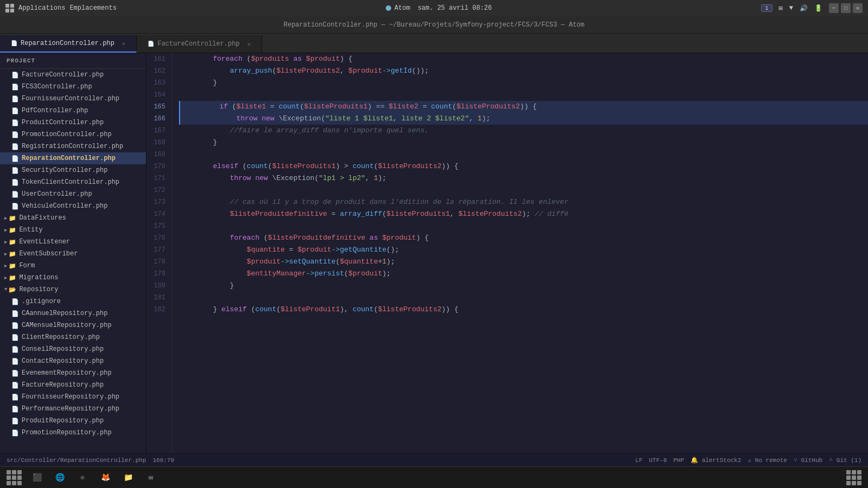 Image resolution: width=868 pixels, height=488 pixels. Describe the element at coordinates (63, 123) in the screenshot. I see `sidebar-item-label: ProduitController.php` at that location.